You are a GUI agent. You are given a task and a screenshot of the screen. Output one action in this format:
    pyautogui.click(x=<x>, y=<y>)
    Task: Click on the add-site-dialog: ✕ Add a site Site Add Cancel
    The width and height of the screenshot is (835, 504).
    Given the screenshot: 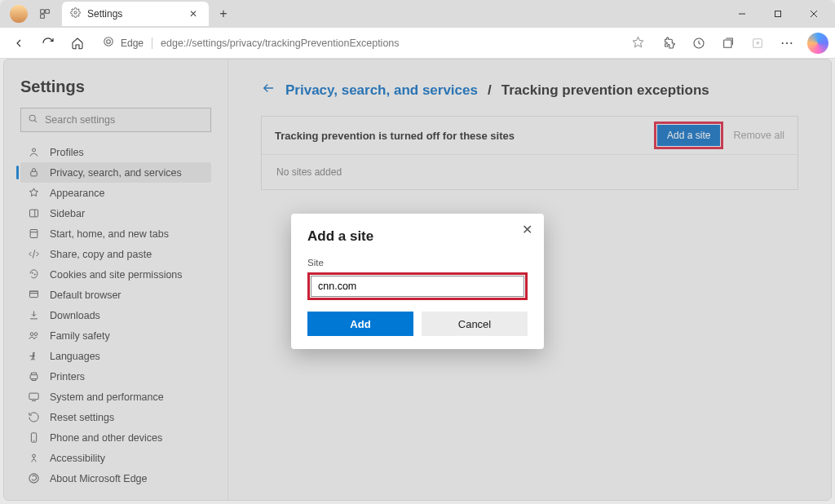 What is the action you would take?
    pyautogui.click(x=418, y=281)
    